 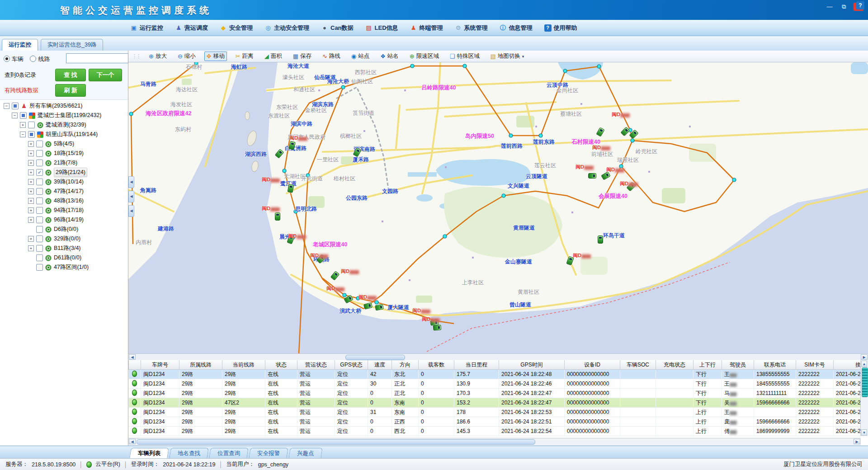 I want to click on tool-zoom-out: ⊖缩小, so click(x=187, y=56).